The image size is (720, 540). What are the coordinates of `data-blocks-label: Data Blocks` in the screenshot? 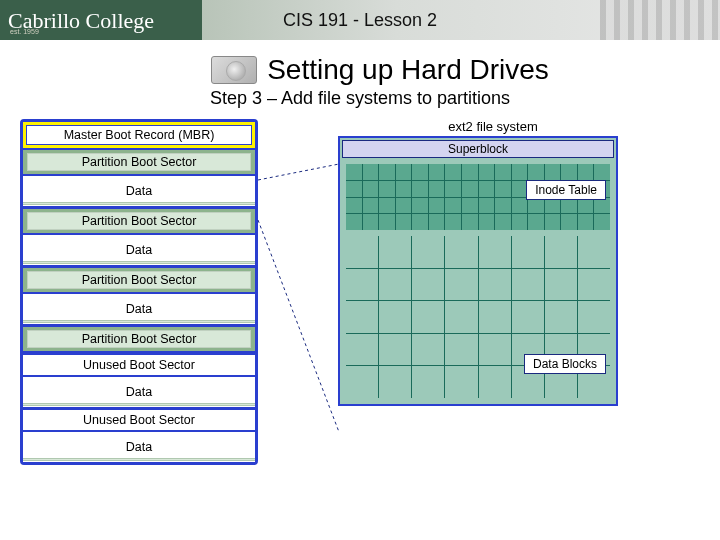 It's located at (565, 364).